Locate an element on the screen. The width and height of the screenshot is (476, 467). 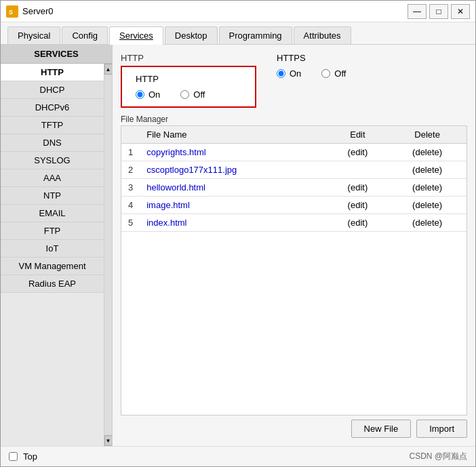
sidebar-item-radius: Radius EAP is located at coordinates (52, 284).